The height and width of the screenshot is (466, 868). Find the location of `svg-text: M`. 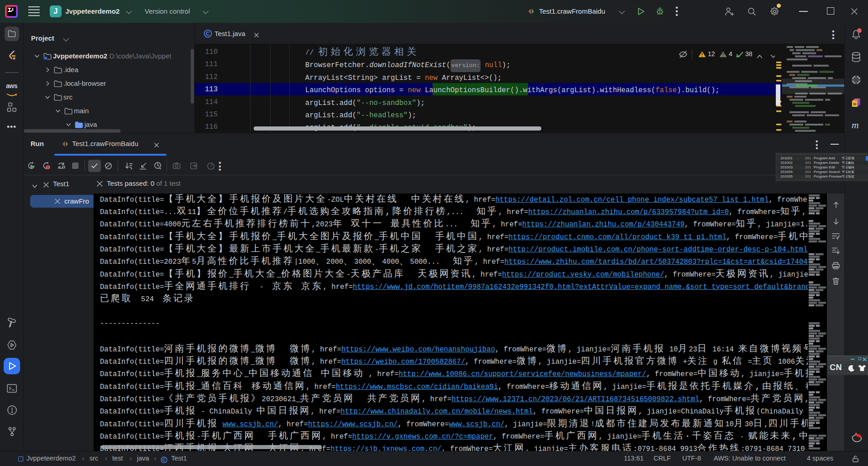

svg-text: M is located at coordinates (855, 104).